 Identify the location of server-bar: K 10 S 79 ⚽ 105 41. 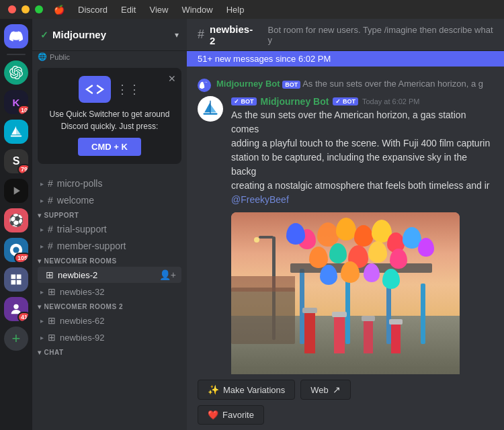
(16, 224).